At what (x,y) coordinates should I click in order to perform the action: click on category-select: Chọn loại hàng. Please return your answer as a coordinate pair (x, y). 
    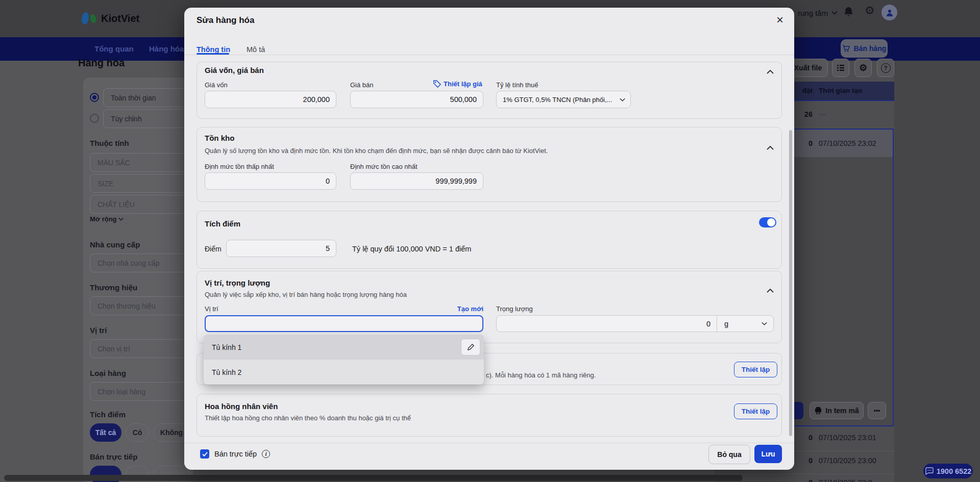
    Looking at the image, I should click on (141, 392).